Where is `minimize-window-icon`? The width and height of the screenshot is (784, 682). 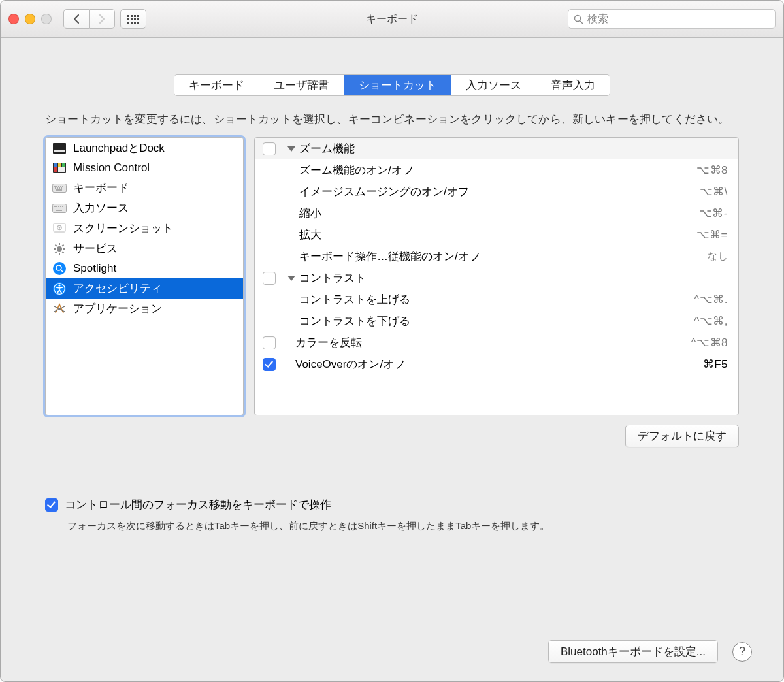
minimize-window-icon is located at coordinates (30, 19).